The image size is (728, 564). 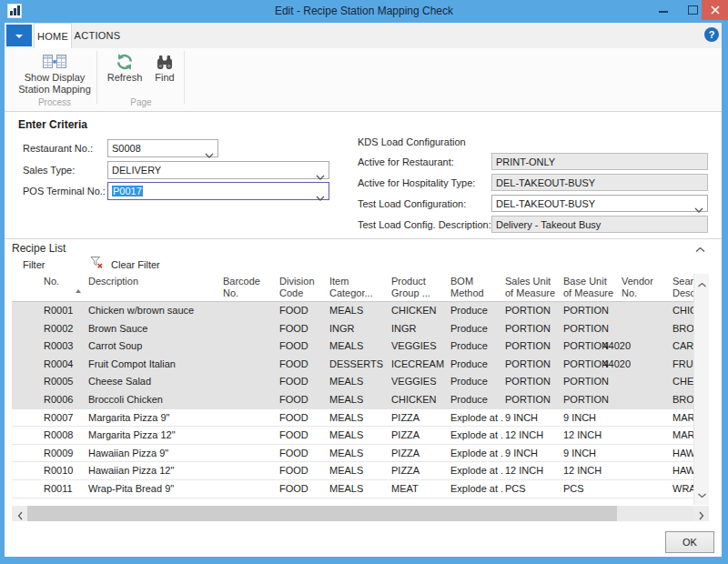 What do you see at coordinates (645, 347) in the screenshot?
I see `table-cell: 44020` at bounding box center [645, 347].